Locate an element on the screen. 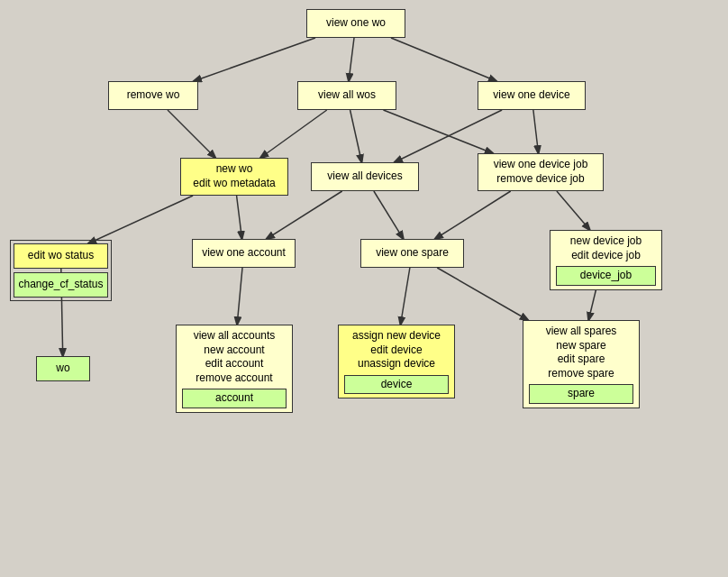 This screenshot has height=577, width=728. view_one_account-label: view one account is located at coordinates (243, 253).